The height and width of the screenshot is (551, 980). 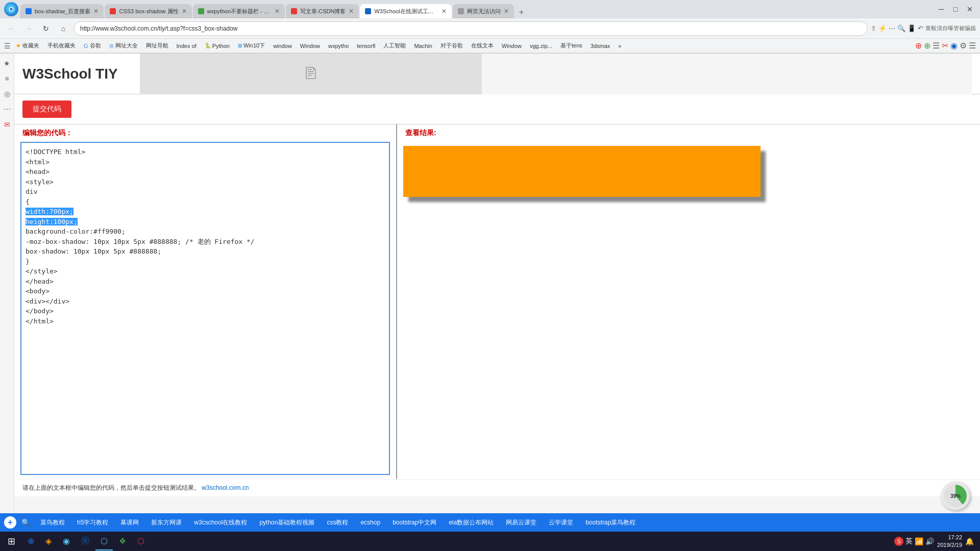 What do you see at coordinates (104, 541) in the screenshot?
I see `taskbar-item-browser: ⬡` at bounding box center [104, 541].